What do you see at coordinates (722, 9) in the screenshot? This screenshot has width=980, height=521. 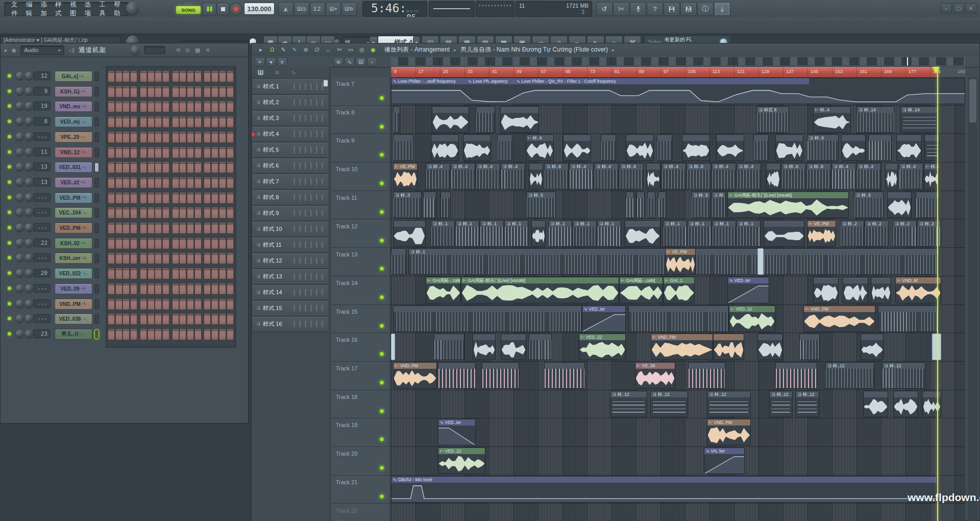 I see `import-icon: ⤓` at bounding box center [722, 9].